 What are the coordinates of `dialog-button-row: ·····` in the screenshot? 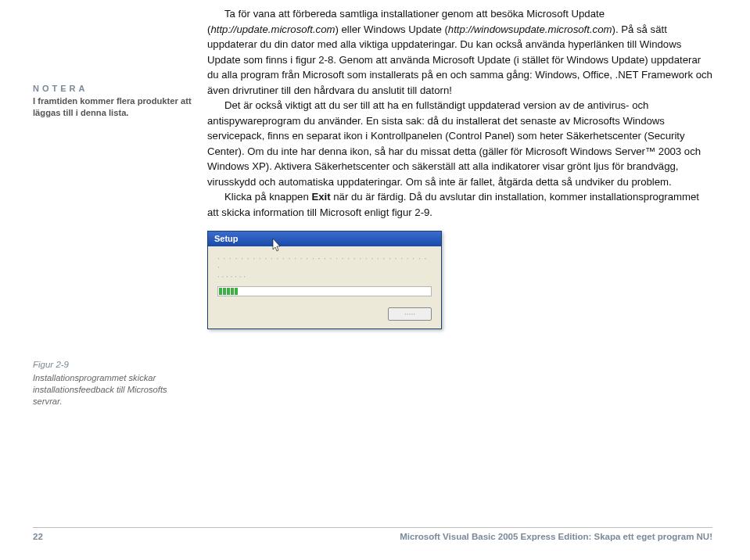 It's located at (325, 316).